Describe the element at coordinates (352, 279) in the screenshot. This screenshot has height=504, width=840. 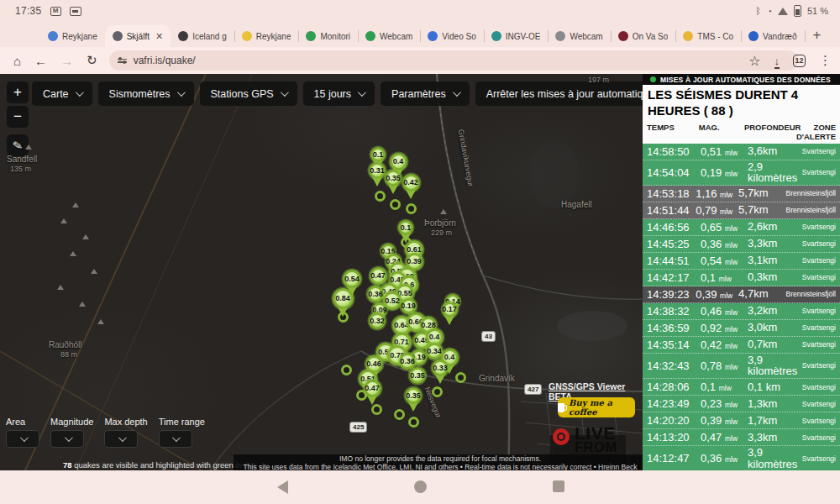
I see `quake-marker: 0.54` at that location.